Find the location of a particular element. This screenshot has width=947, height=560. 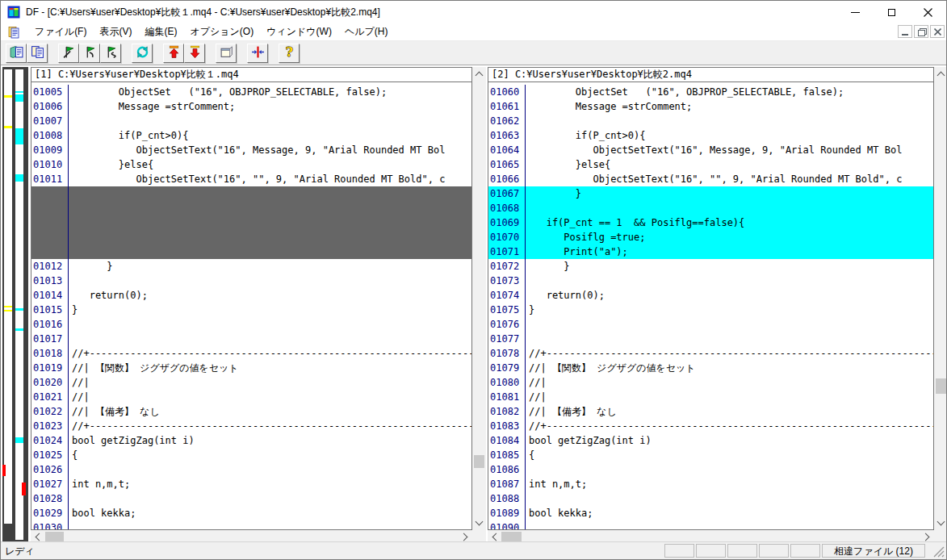

code-line: 01024bool getZigZag(int i) is located at coordinates (252, 441).